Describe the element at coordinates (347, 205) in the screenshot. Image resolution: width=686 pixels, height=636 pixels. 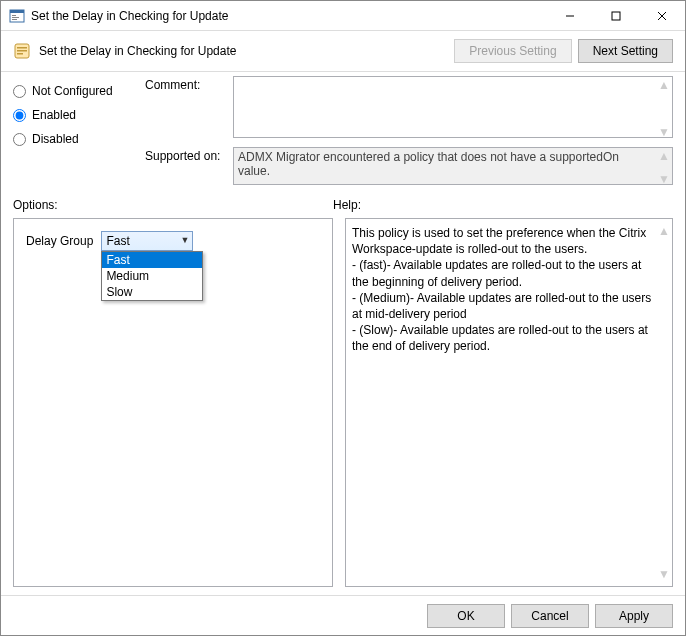
I see `help-header: Help:` at that location.